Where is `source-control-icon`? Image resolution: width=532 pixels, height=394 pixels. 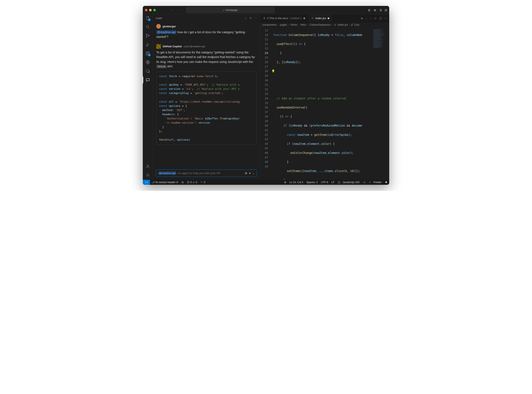 source-control-icon is located at coordinates (148, 36).